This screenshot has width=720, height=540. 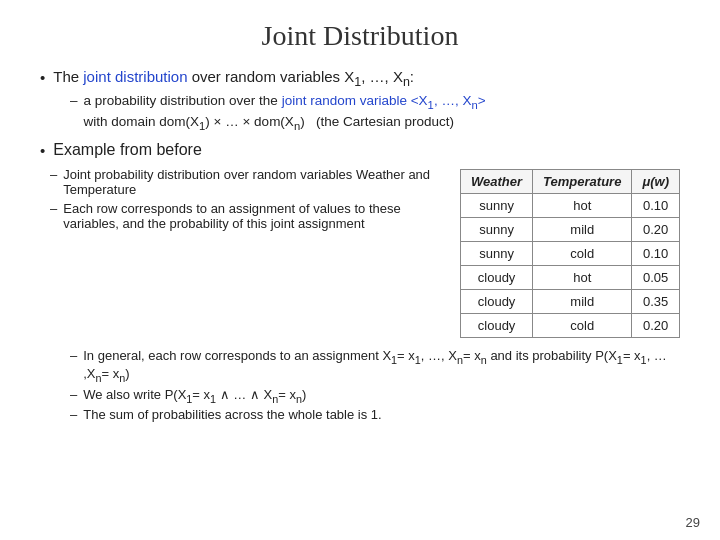 What do you see at coordinates (656, 230) in the screenshot?
I see `table-cell-1-2: 0.20` at bounding box center [656, 230].